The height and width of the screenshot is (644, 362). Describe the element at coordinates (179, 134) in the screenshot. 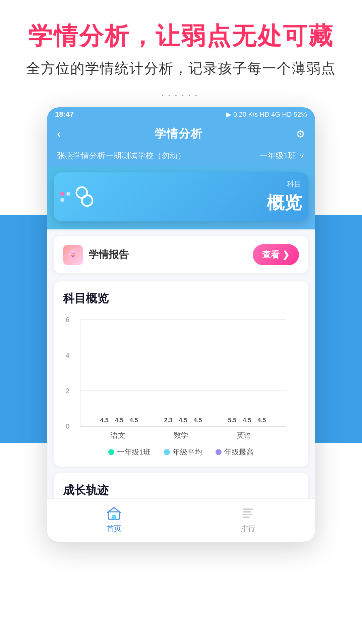

I see `nav-title: 学情分析` at that location.